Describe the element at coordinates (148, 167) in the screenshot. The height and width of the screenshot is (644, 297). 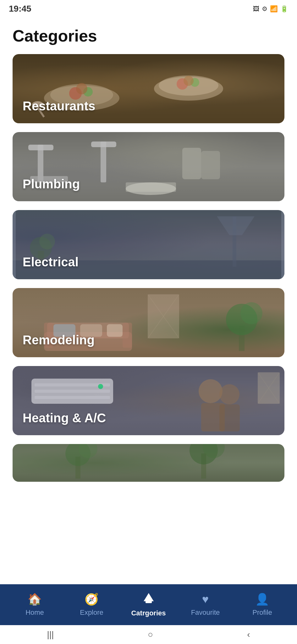
I see `category-card-plumbing: Plumbing` at that location.